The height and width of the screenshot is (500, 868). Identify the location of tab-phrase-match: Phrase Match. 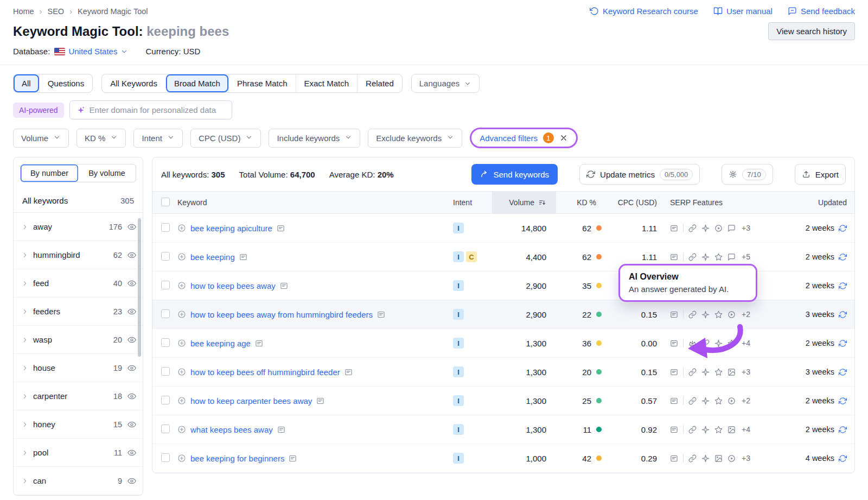
(262, 84).